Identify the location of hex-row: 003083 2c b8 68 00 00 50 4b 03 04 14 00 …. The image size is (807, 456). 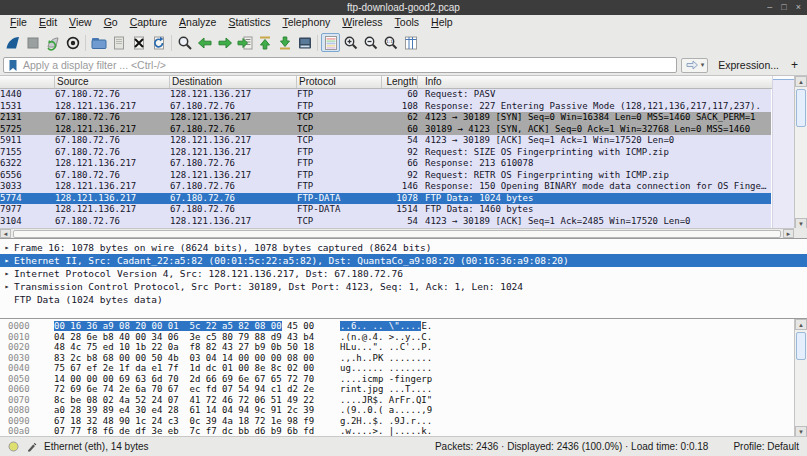
(404, 358).